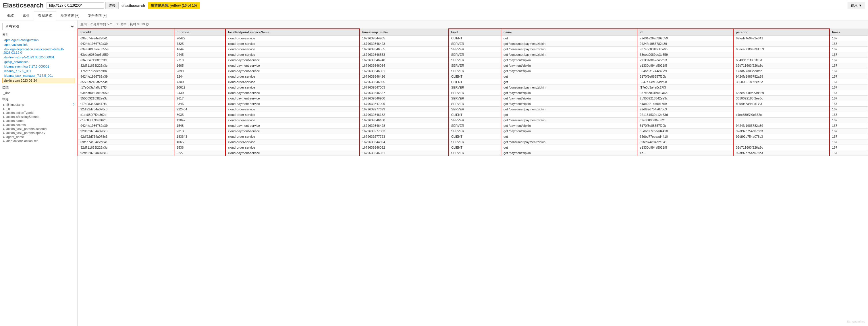  What do you see at coordinates (126, 115) in the screenshot?
I see `table-cell: c1ec880f7f0e362c` at bounding box center [126, 115].